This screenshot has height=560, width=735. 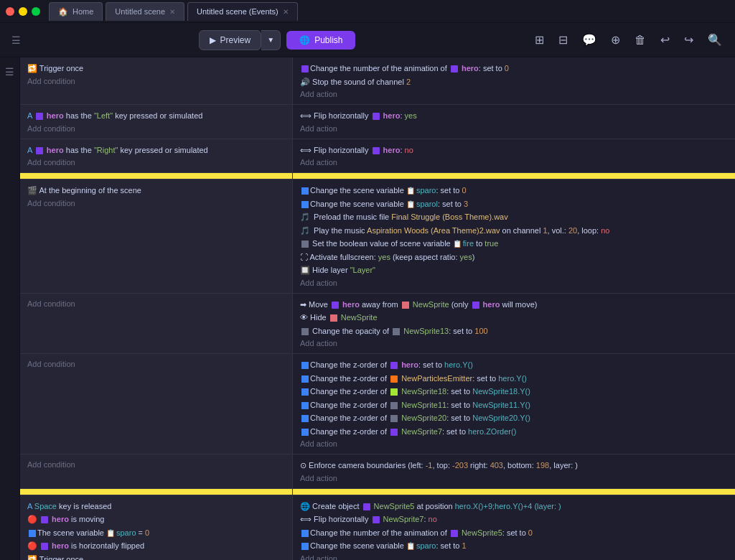 What do you see at coordinates (156, 129) in the screenshot?
I see `add-condition-2: Add condition` at bounding box center [156, 129].